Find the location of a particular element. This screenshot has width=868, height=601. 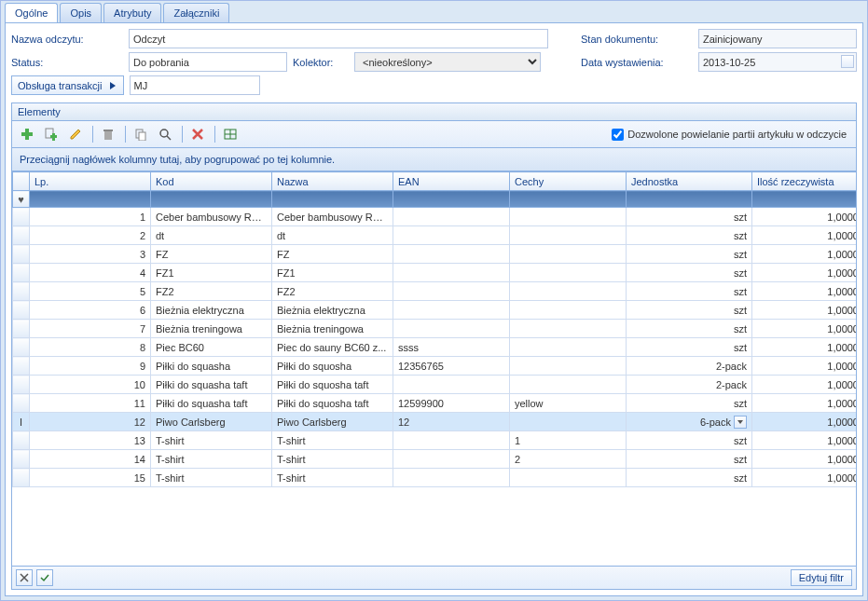

filter-lp is located at coordinates (90, 199).